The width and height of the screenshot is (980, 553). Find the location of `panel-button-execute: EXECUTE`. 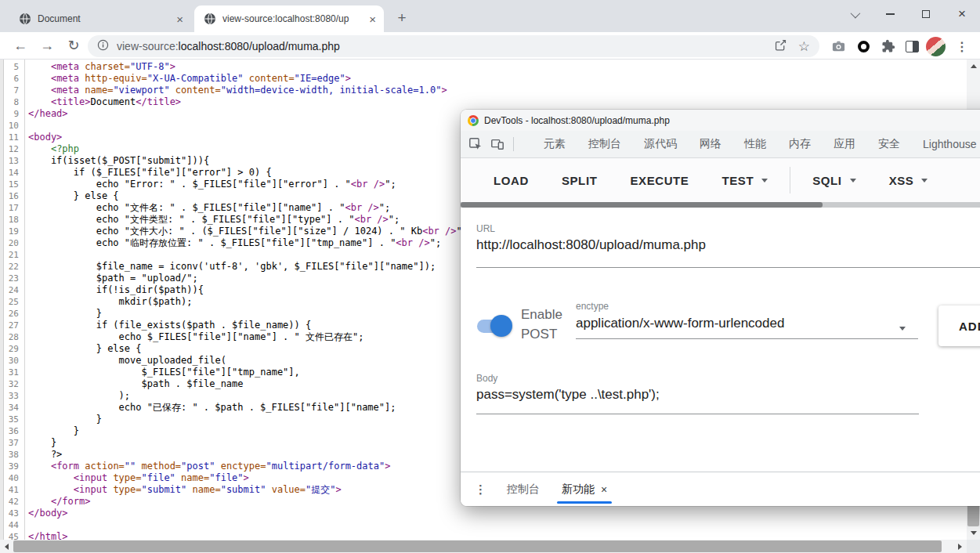

panel-button-execute: EXECUTE is located at coordinates (660, 180).